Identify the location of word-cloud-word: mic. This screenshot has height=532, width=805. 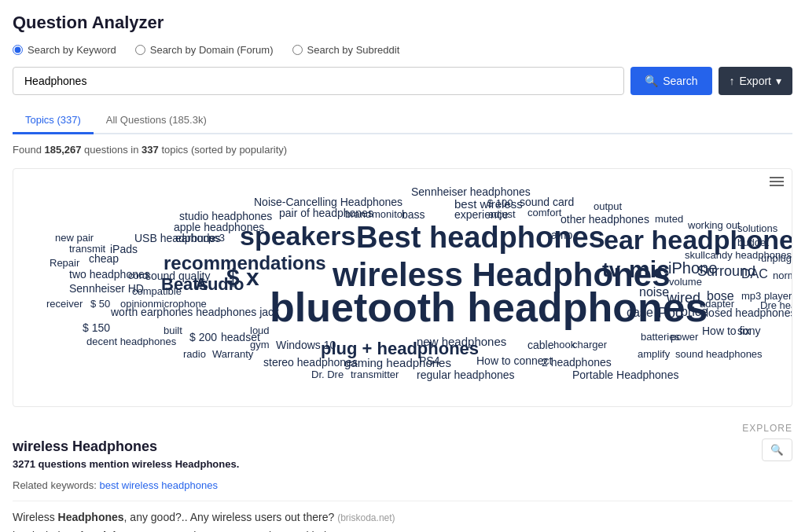
(649, 270).